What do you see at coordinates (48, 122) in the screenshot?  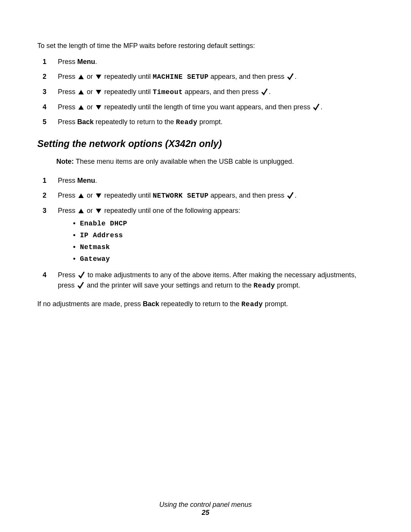 I see `step-number: 5` at bounding box center [48, 122].